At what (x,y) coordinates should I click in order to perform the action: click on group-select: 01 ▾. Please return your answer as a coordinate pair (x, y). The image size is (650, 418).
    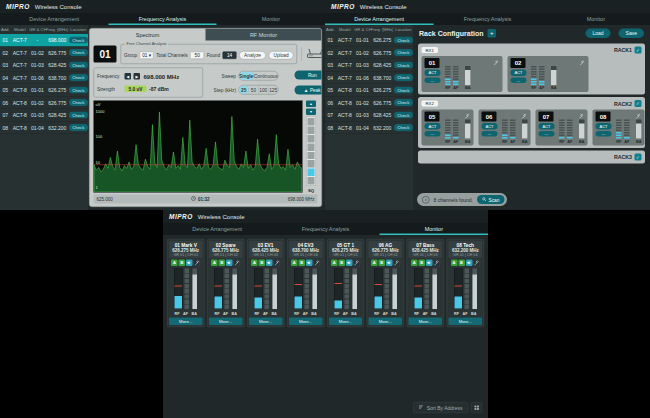
    Looking at the image, I should click on (147, 55).